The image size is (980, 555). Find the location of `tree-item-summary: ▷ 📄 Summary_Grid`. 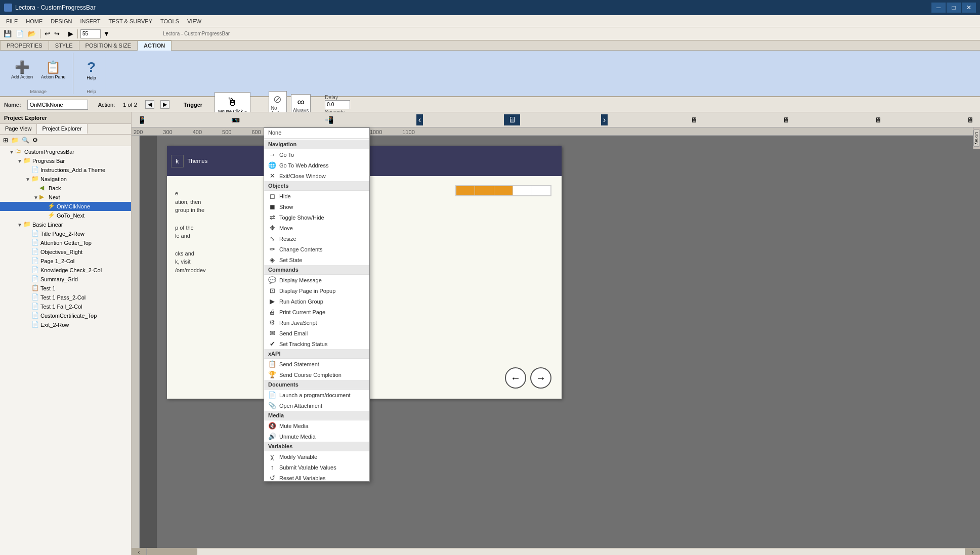

tree-item-summary: ▷ 📄 Summary_Grid is located at coordinates (66, 279).